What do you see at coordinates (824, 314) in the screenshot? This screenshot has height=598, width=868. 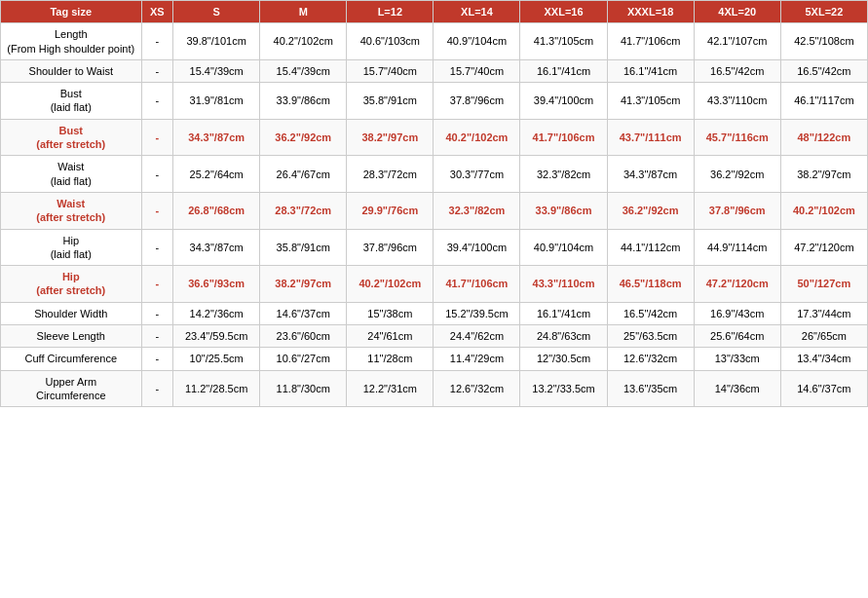 I see `cell-8: 17.3"/44cm` at bounding box center [824, 314].